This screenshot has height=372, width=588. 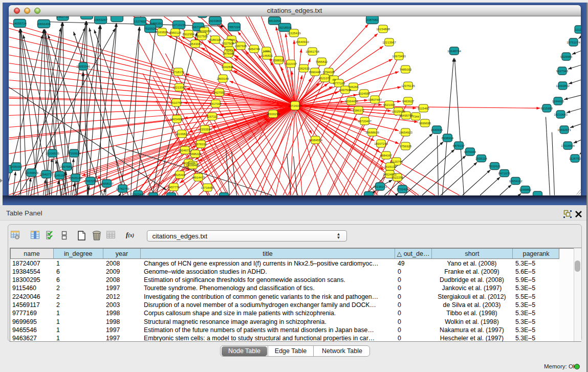 I want to click on svg-text: 8454749, so click(x=254, y=49).